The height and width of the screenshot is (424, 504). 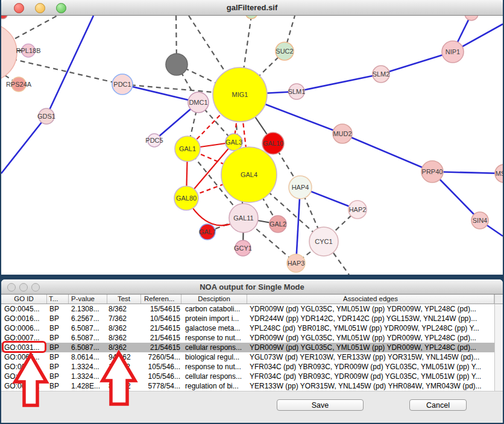 I want to click on zoom-button-inactive, so click(x=36, y=287).